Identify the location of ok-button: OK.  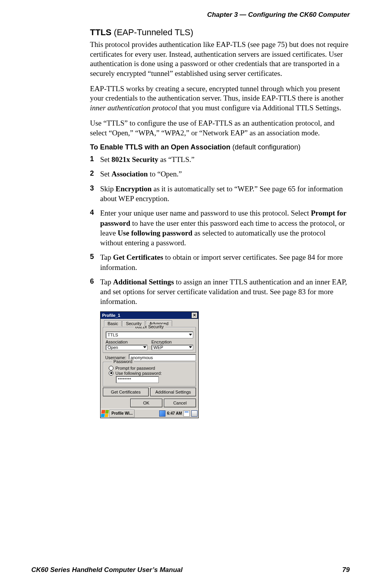
(146, 403).